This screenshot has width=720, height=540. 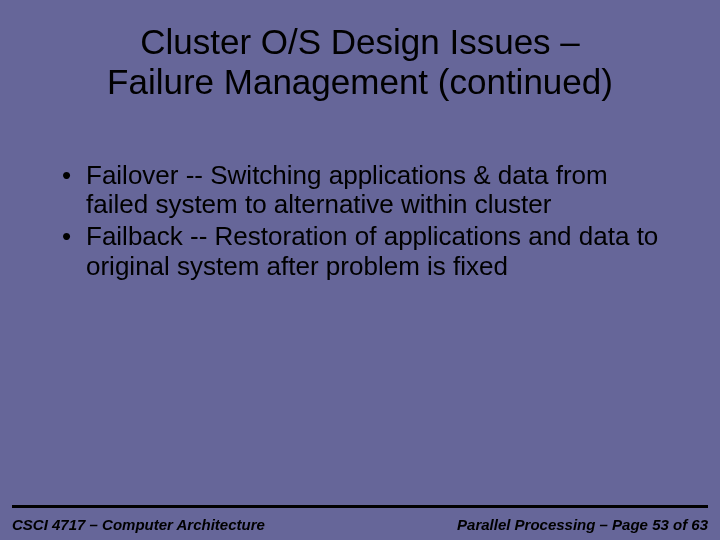 I want to click on bullet-text: Failback -- Restoration of applications …, so click(x=372, y=251).